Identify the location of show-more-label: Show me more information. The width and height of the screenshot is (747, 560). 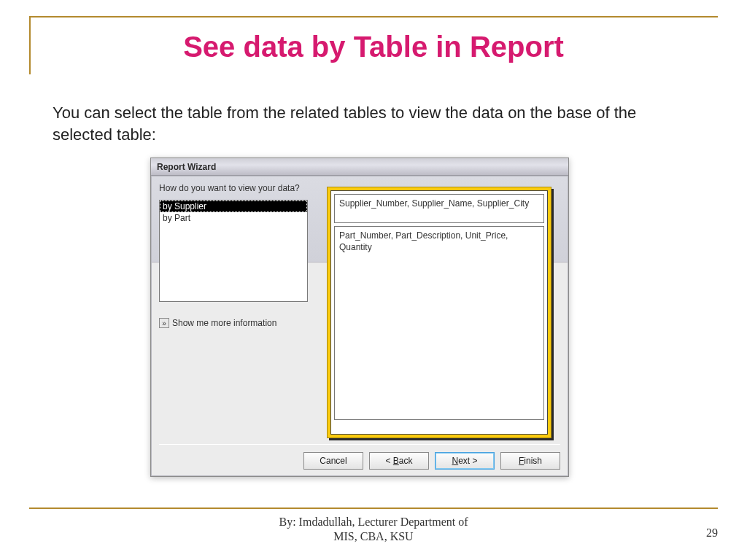
(225, 323).